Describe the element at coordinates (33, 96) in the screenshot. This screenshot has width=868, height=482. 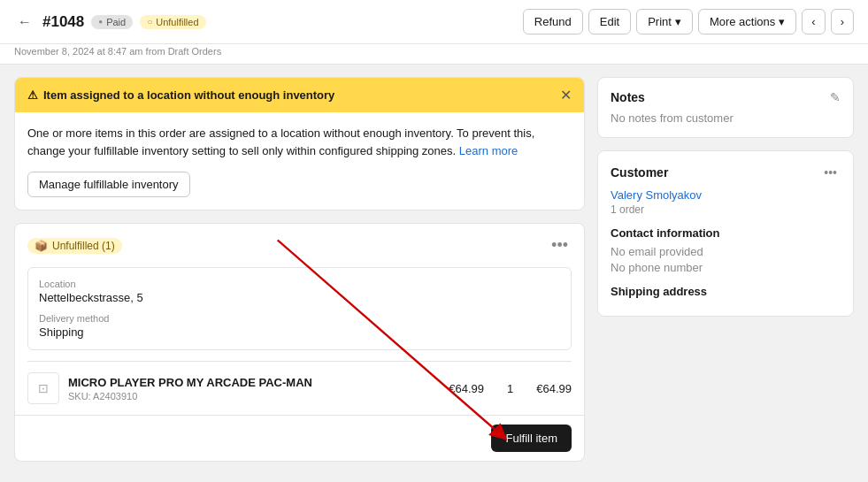
I see `warning-icon: ⚠` at that location.